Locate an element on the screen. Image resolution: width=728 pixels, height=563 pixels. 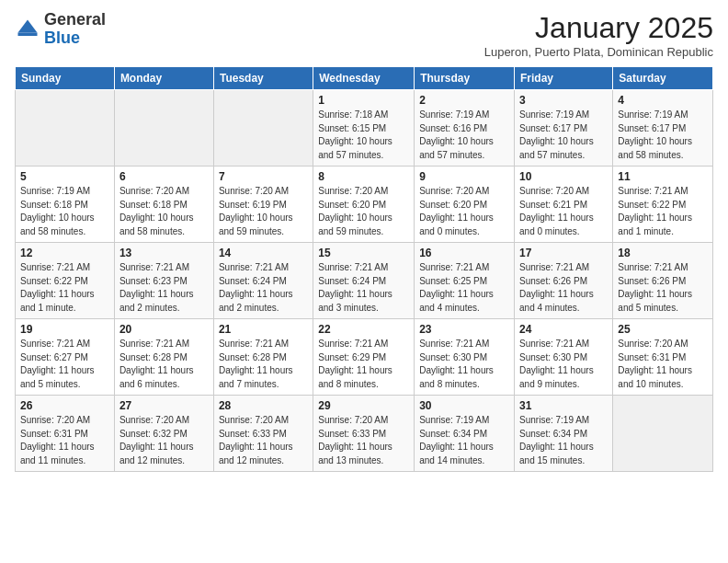
day-number: 16 is located at coordinates (464, 253).